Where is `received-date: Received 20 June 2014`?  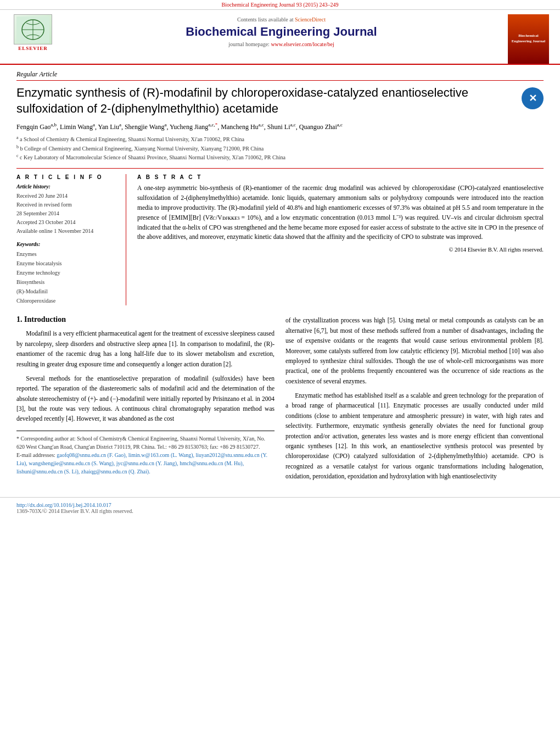
received-date: Received 20 June 2014 is located at coordinates (67, 196).